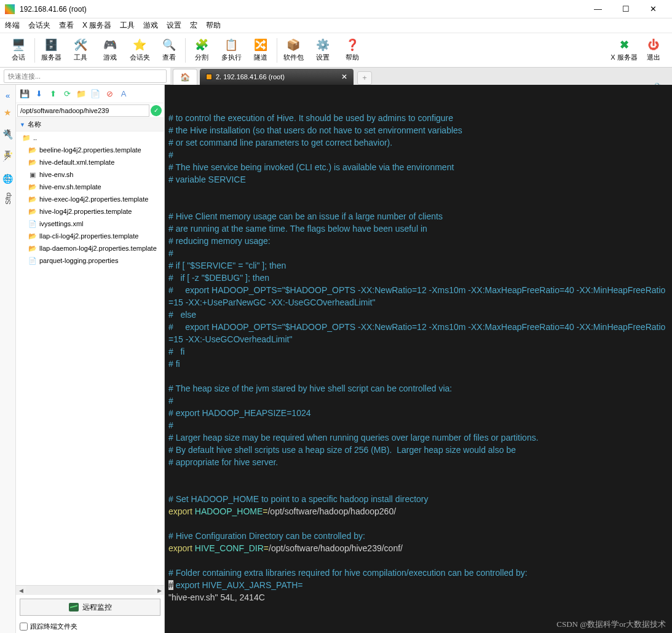 This screenshot has height=633, width=672. I want to click on toolbar-游戏: 🎮游戏, so click(110, 50).